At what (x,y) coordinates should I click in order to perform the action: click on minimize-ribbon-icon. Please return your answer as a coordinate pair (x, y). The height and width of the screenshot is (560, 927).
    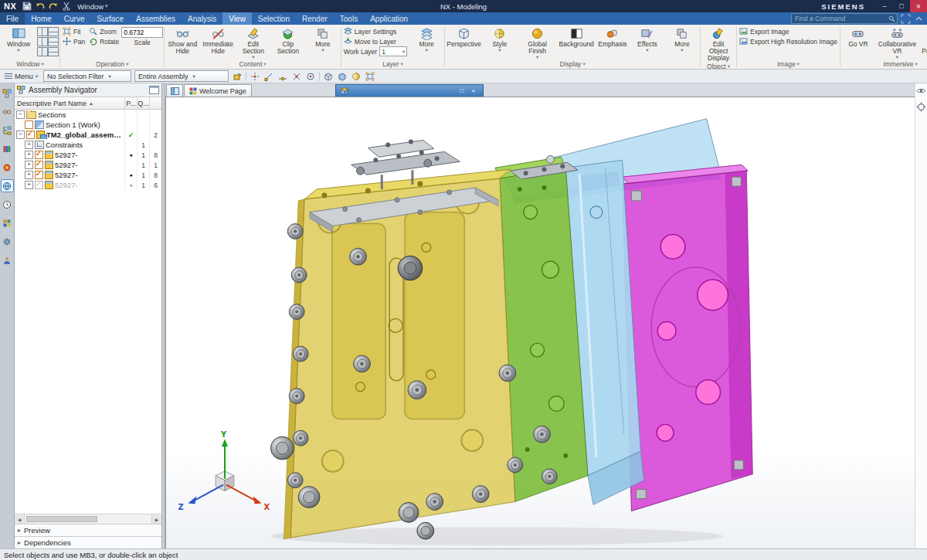
    Looking at the image, I should click on (919, 19).